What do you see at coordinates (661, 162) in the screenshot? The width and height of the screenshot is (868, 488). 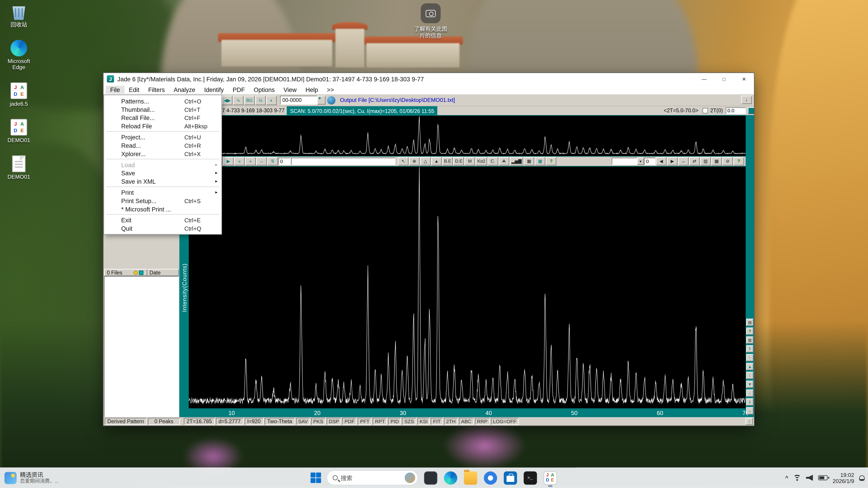 I see `pan-left-button: ◀` at bounding box center [661, 162].